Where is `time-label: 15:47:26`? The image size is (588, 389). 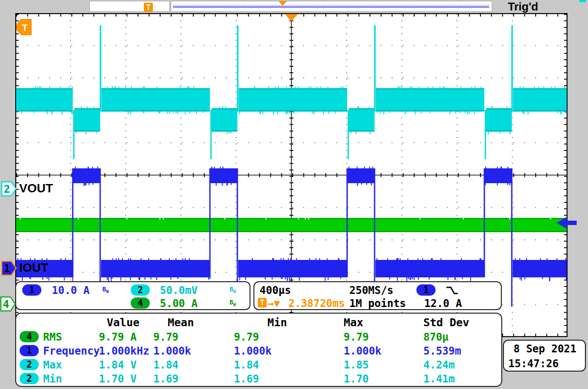
time-label: 15:47:26 is located at coordinates (534, 364).